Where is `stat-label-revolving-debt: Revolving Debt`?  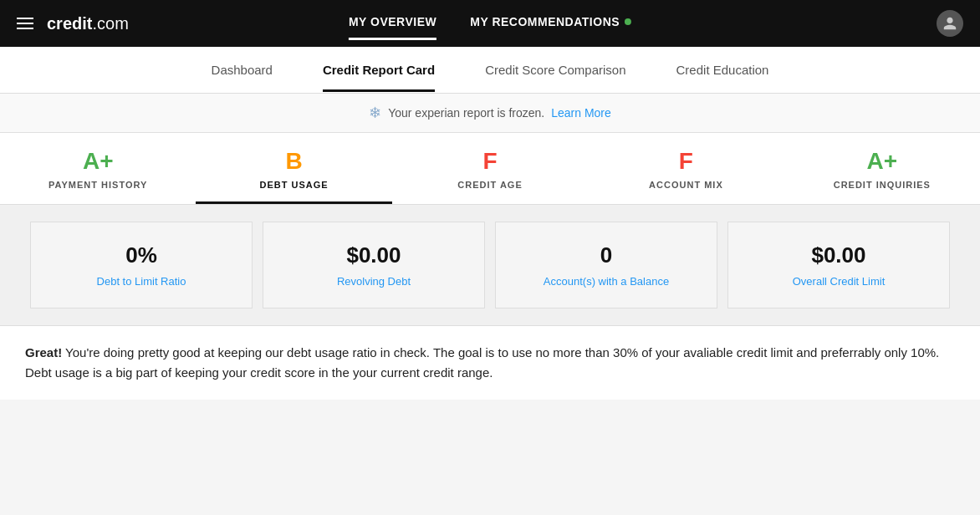
stat-label-revolving-debt: Revolving Debt is located at coordinates (374, 281).